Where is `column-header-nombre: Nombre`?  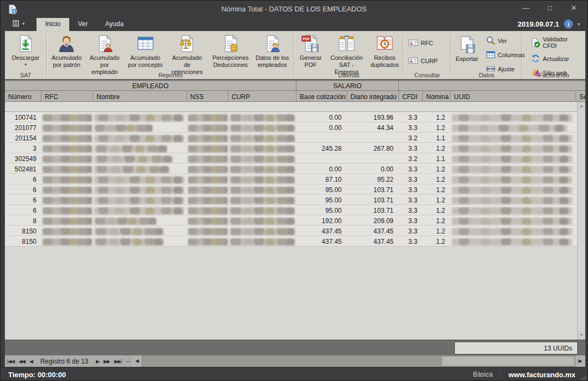 column-header-nombre: Nombre is located at coordinates (140, 96).